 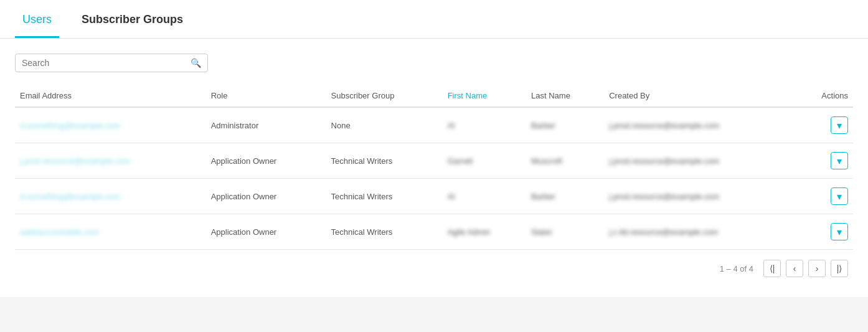 I want to click on cell-first-name-1: Garrett, so click(x=484, y=161).